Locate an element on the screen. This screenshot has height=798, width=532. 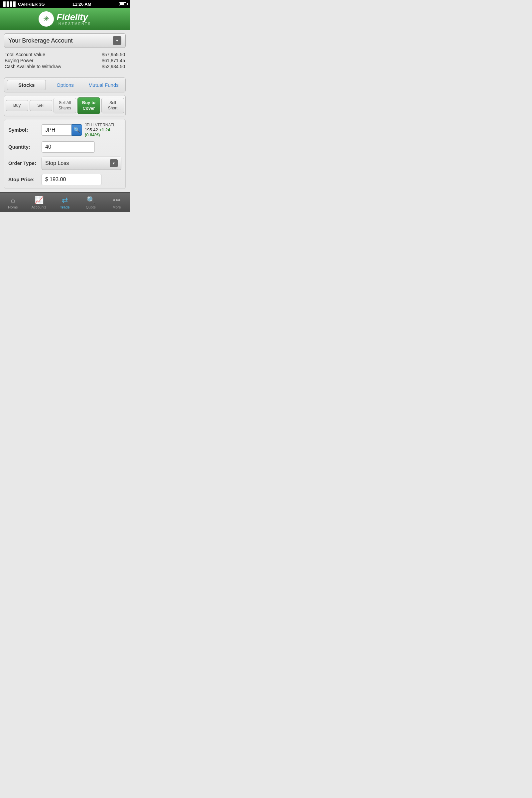
nav-trade-label: Trade is located at coordinates (64, 207).